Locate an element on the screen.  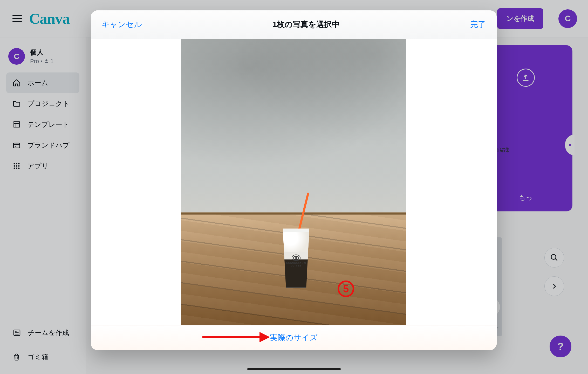
annotation-arrow is located at coordinates (236, 337).